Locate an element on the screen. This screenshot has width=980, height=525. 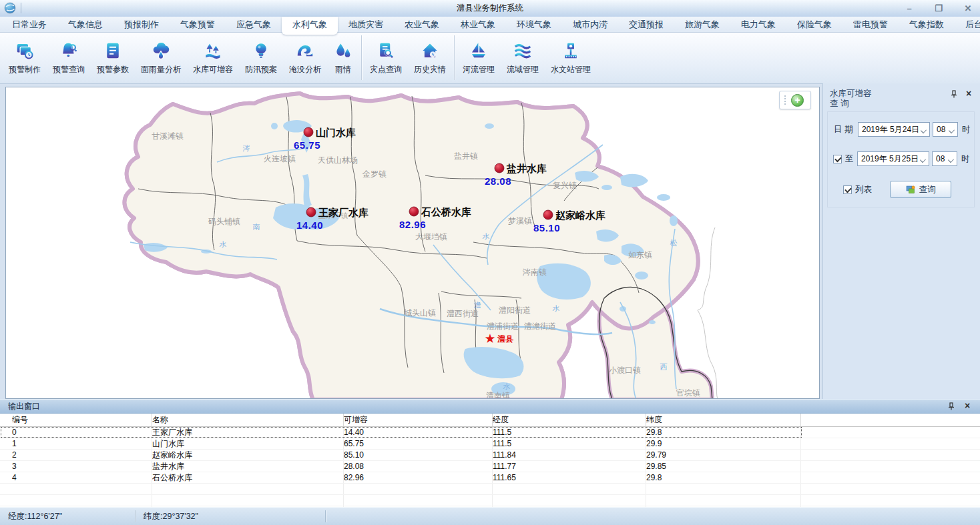
minimize-button: – is located at coordinates (909, 9).